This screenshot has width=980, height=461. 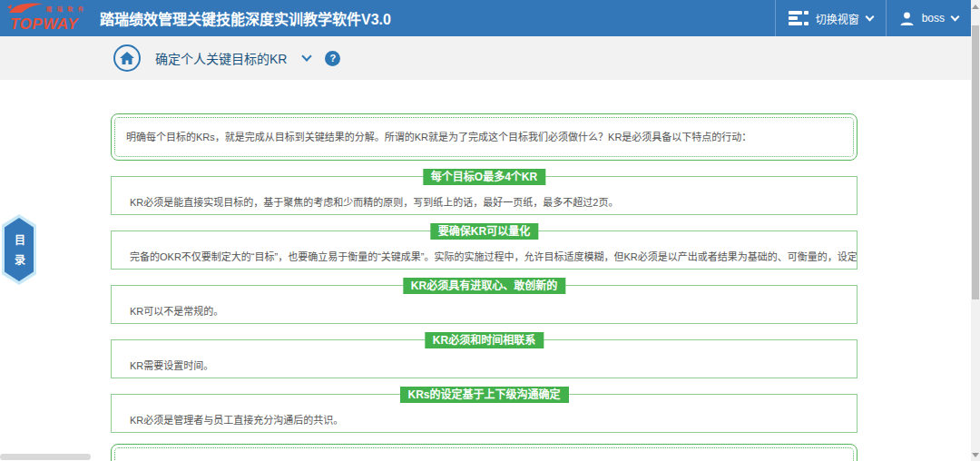 I want to click on kr-card: 要确保KR可以量化 完备的OKR不仅要制定大的“目标”，也要确立易于衡量的“关键…, so click(x=485, y=250).